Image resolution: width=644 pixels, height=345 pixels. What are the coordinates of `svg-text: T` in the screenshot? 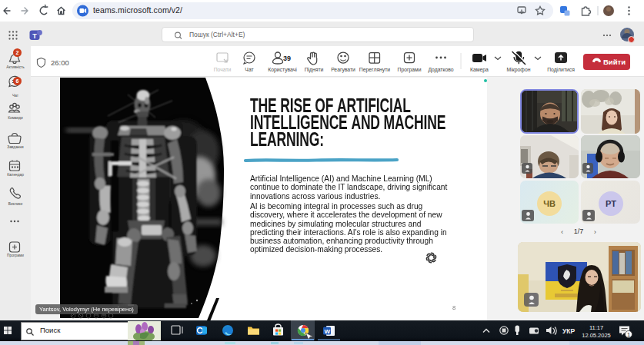 It's located at (35, 36).